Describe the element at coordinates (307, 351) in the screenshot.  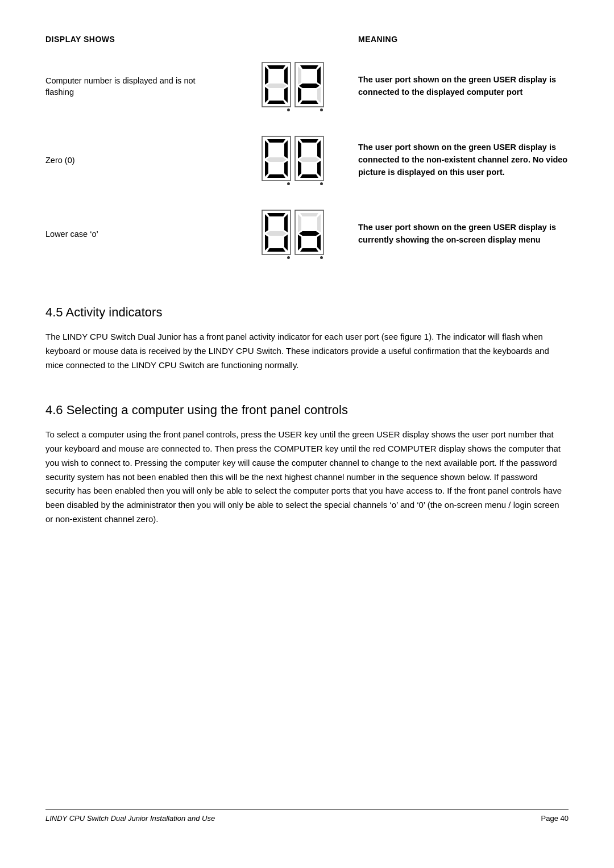
I see `section-45-body: The LINDY CPU Switch Dual Junior has a f…` at that location.